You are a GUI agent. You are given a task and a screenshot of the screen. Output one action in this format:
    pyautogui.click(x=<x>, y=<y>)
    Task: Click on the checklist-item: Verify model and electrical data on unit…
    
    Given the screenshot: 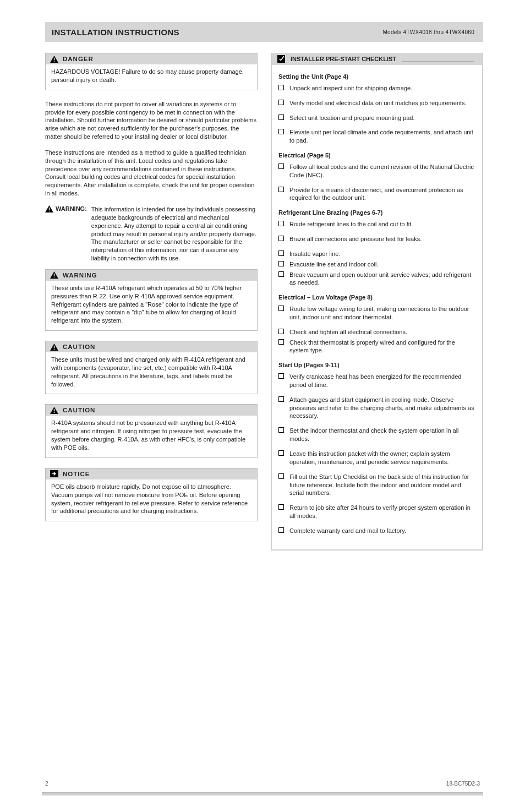 What is the action you would take?
    pyautogui.click(x=377, y=103)
    